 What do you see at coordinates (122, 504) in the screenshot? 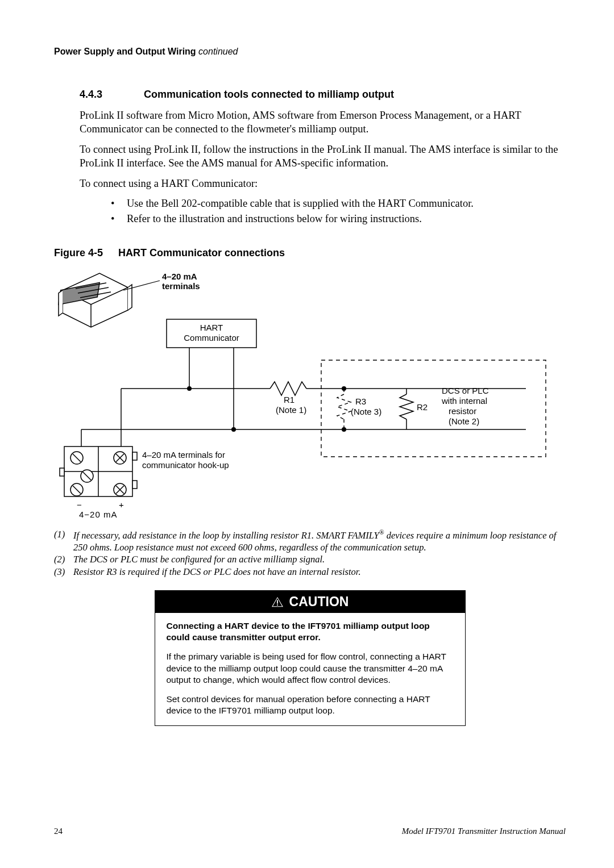
I see `label-plus: +` at bounding box center [122, 504].